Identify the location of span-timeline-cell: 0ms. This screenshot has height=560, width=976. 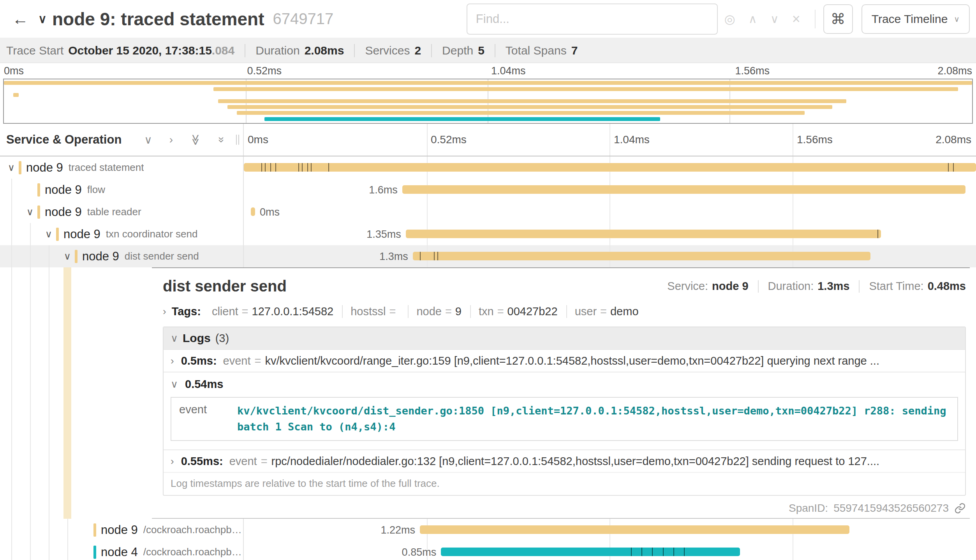
(610, 212).